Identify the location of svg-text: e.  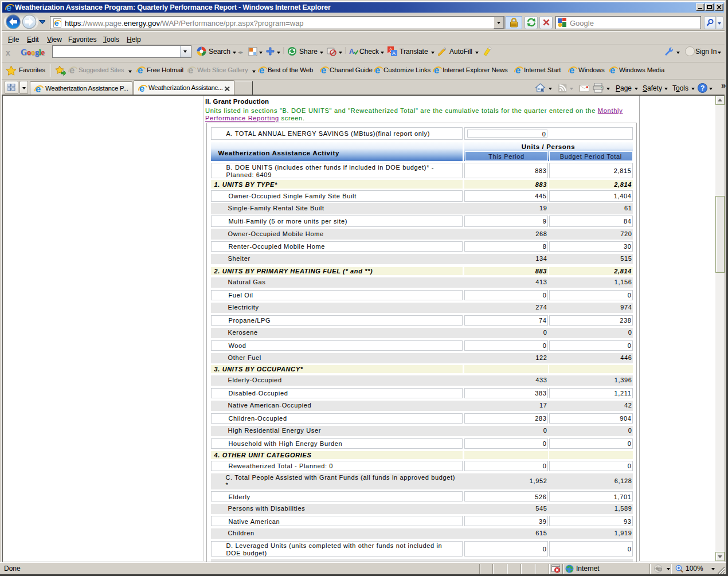
(57, 23).